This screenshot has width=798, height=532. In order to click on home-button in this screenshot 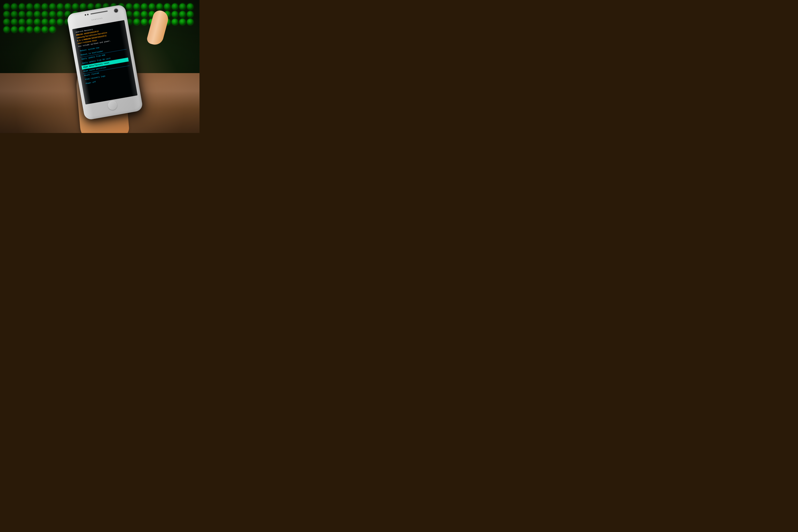, I will do `click(112, 105)`.